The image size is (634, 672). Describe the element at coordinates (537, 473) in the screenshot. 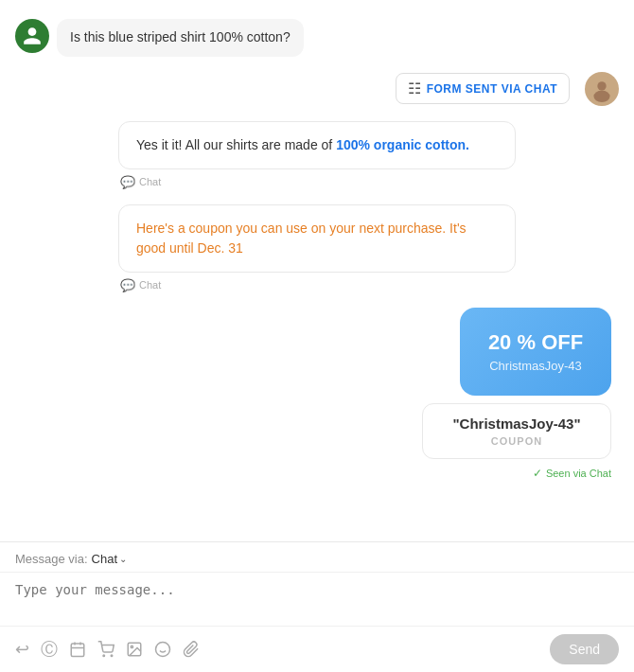

I see `seen-check-icon: ✓` at that location.